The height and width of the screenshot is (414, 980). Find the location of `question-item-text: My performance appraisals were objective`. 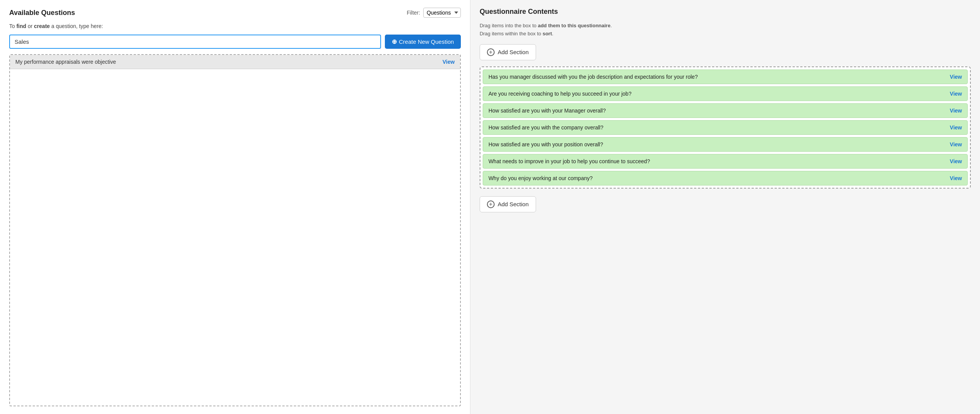

question-item-text: My performance appraisals were objective is located at coordinates (66, 62).